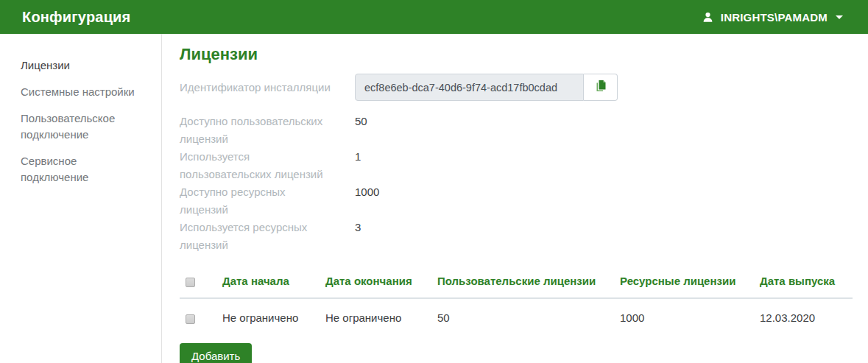 This screenshot has width=868, height=363. Describe the element at coordinates (516, 281) in the screenshot. I see `table-header-row: Дата начала Дата окончания Пользовательс…` at that location.